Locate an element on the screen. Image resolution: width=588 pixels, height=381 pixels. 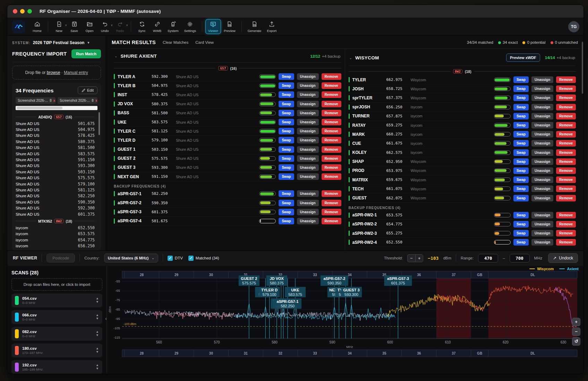
country-select: United States (6 MHz)⌄ is located at coordinates (131, 258).